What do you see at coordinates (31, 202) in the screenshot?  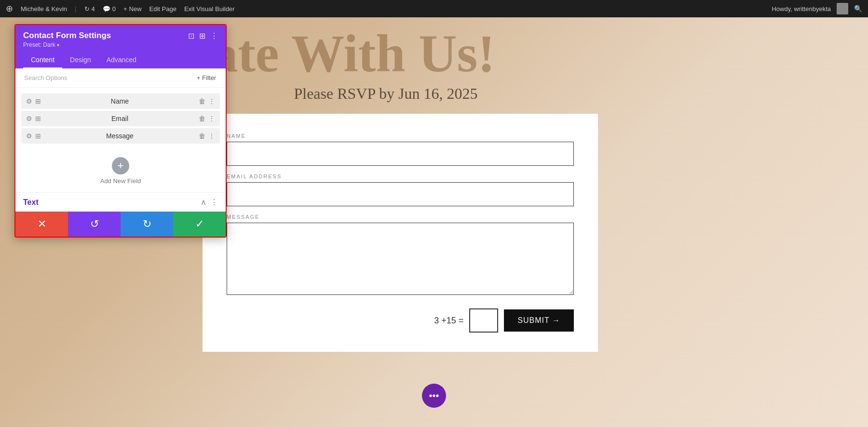 I see `text-section-label: Text` at bounding box center [31, 202].